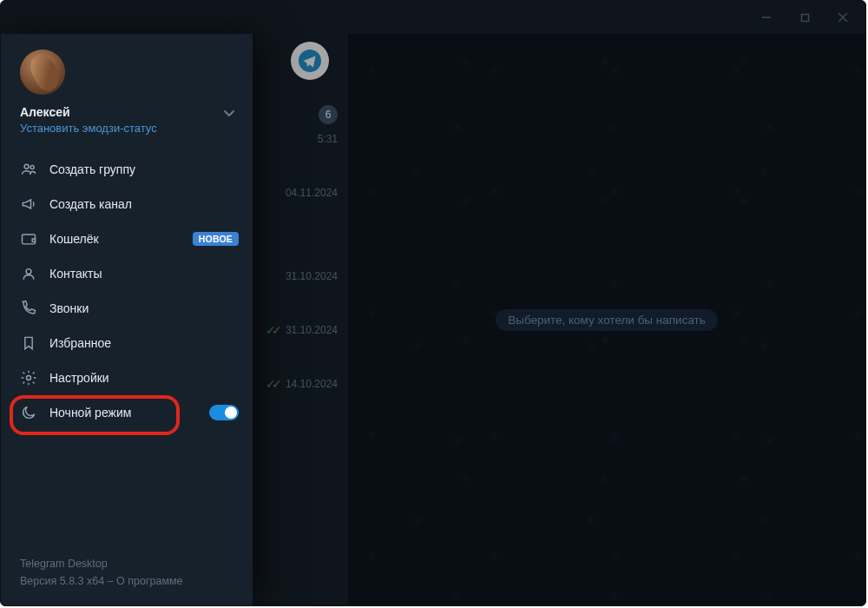  Describe the element at coordinates (62, 581) in the screenshot. I see `app-version: Версия 5.8.3 x64` at that location.